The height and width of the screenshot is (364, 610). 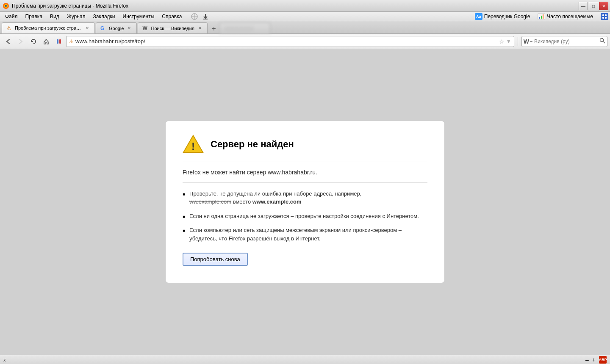 What do you see at coordinates (305, 41) in the screenshot?
I see `nav-bar: ⚠ ☆ ▼ W –` at bounding box center [305, 41].